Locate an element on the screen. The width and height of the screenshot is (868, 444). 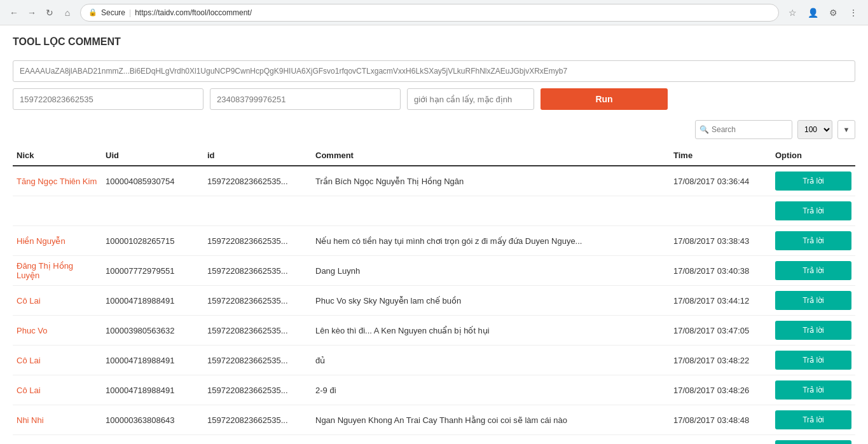
per-page-select: 100 10 25 50 is located at coordinates (815, 130).